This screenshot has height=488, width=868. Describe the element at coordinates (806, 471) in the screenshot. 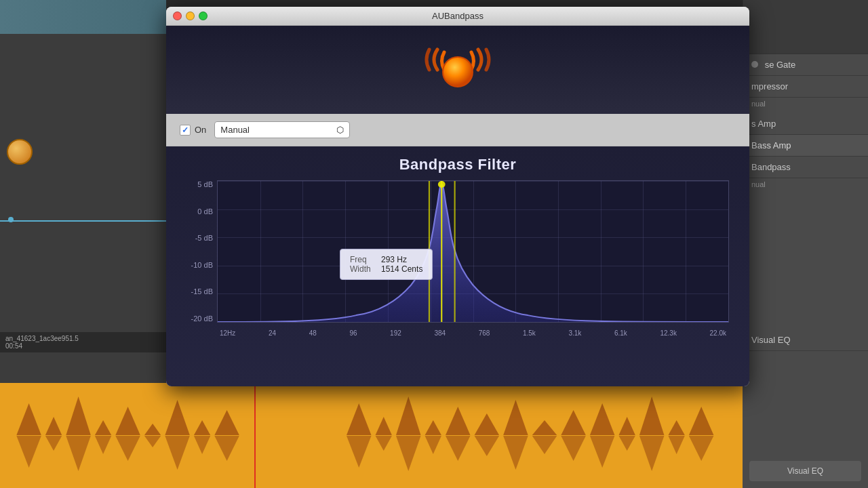

I see `visual-eq-btn-label: Visual EQ` at that location.